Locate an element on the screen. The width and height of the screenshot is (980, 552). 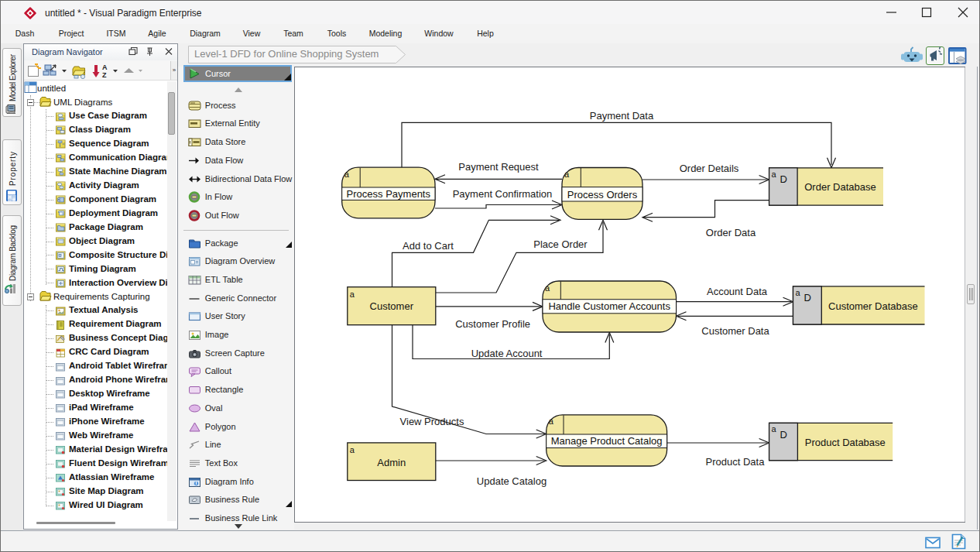
svg-text: Z is located at coordinates (105, 75).